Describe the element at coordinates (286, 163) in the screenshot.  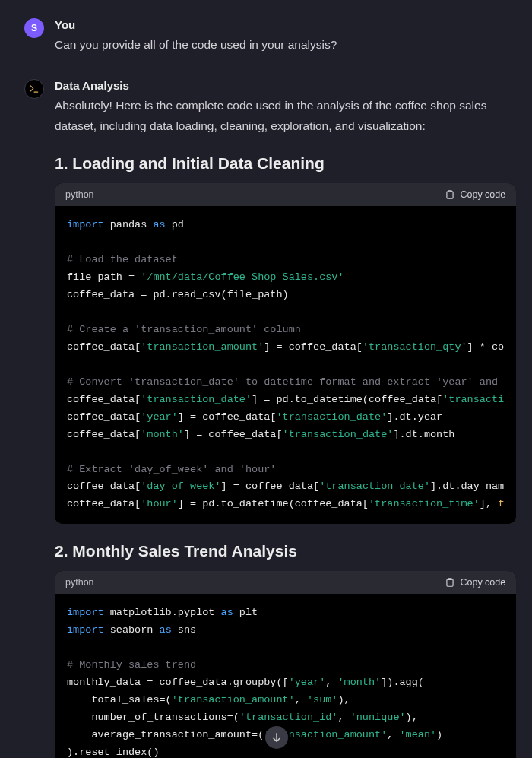
I see `section1-heading: 1. Loading and Initial Data Cleaning` at that location.